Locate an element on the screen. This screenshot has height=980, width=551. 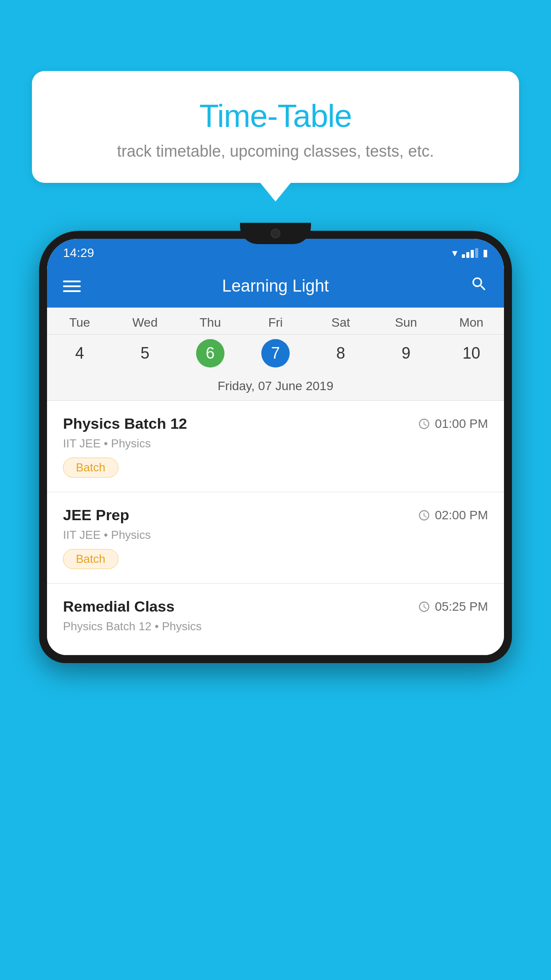
item-2-time: 02:00 PM is located at coordinates (453, 515).